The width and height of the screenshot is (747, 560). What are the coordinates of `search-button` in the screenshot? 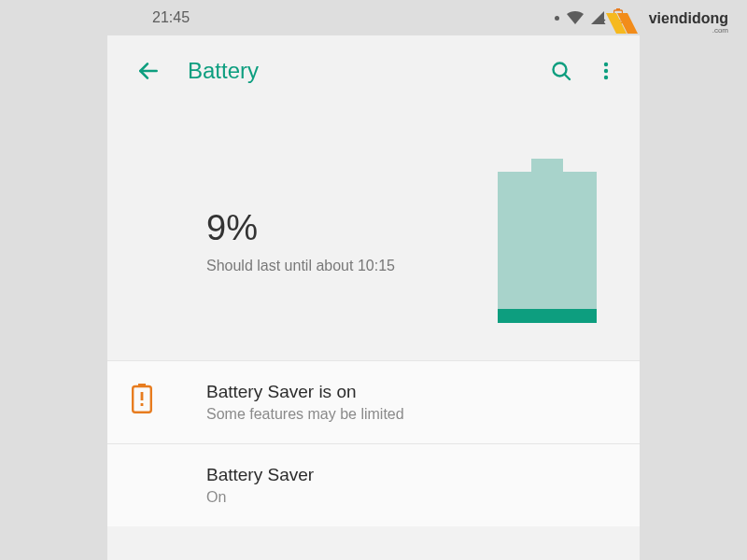 It's located at (561, 71).